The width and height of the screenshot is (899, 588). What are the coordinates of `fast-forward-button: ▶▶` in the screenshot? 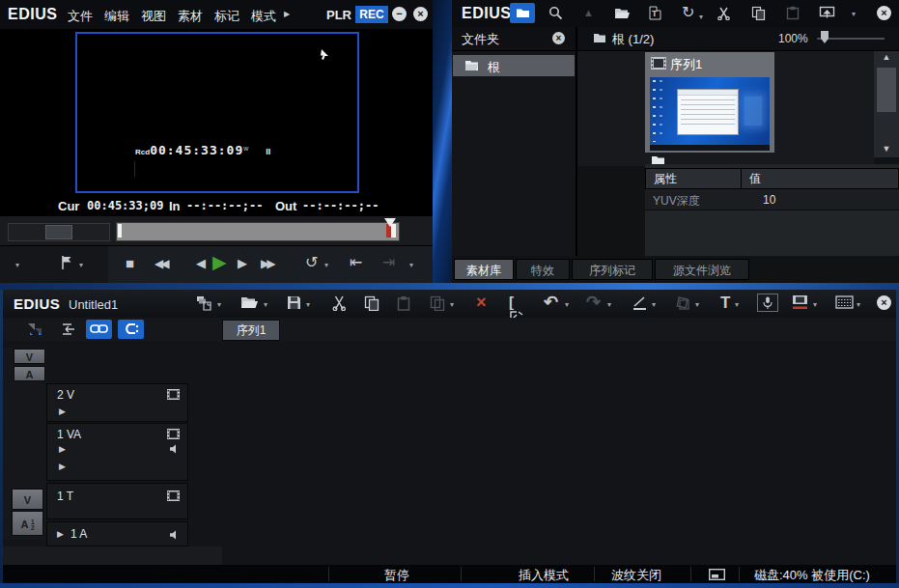 It's located at (267, 264).